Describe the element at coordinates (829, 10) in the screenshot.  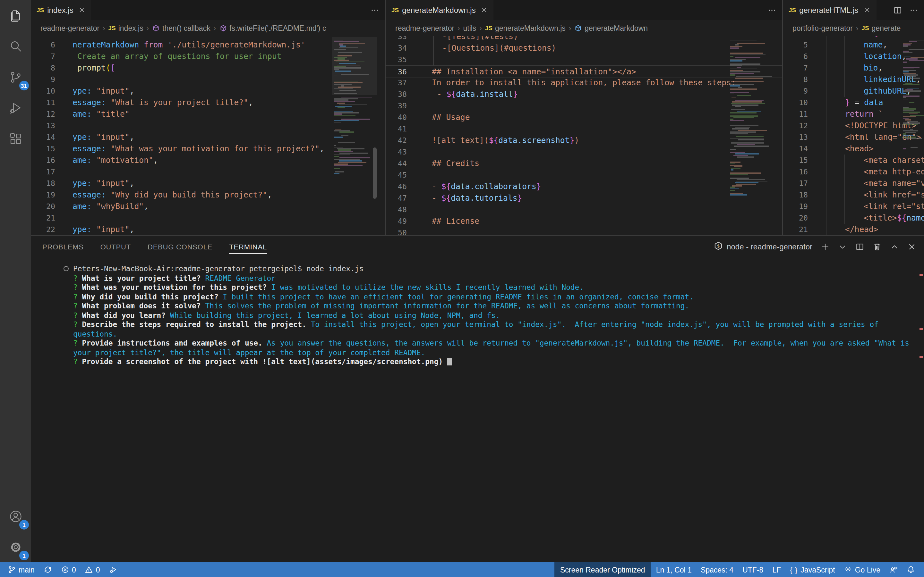
I see `tab-generate-html-js: JS generateHTML.js` at that location.